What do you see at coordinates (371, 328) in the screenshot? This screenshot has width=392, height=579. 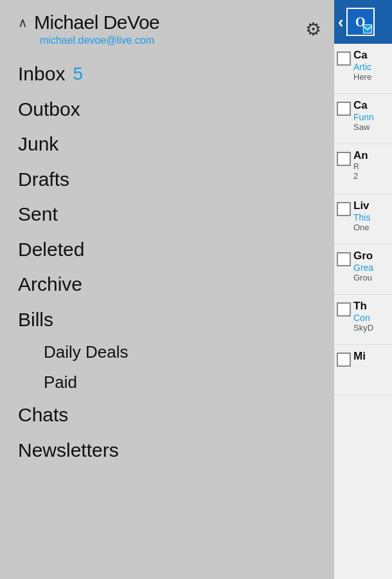 I see `email-preview-5: SkyD` at bounding box center [371, 328].